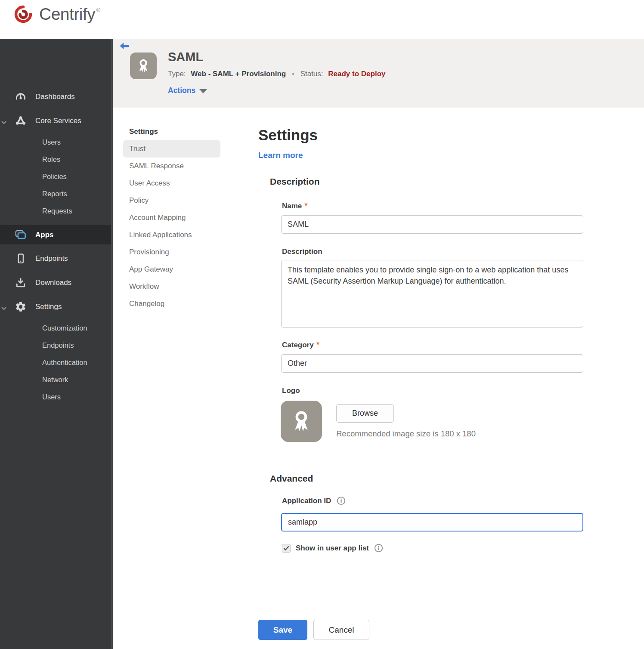 Image resolution: width=644 pixels, height=649 pixels. I want to click on cancel-button: Cancel, so click(341, 630).